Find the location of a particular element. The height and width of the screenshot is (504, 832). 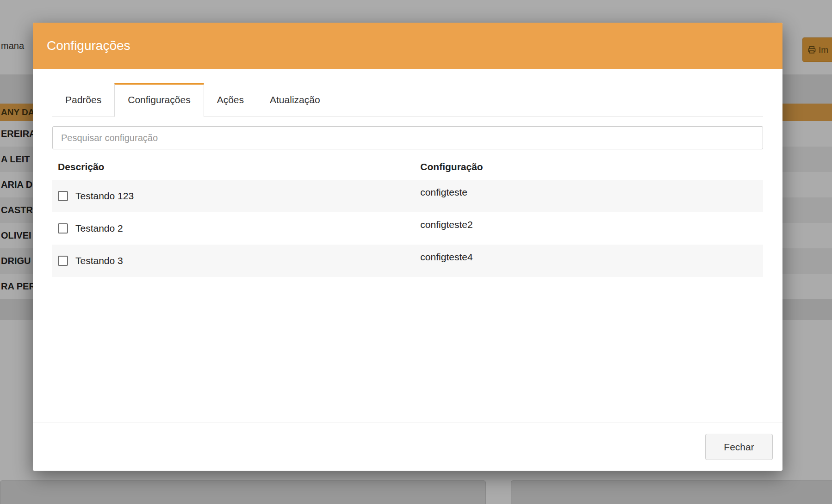

row-description: Testando 2 is located at coordinates (99, 228).